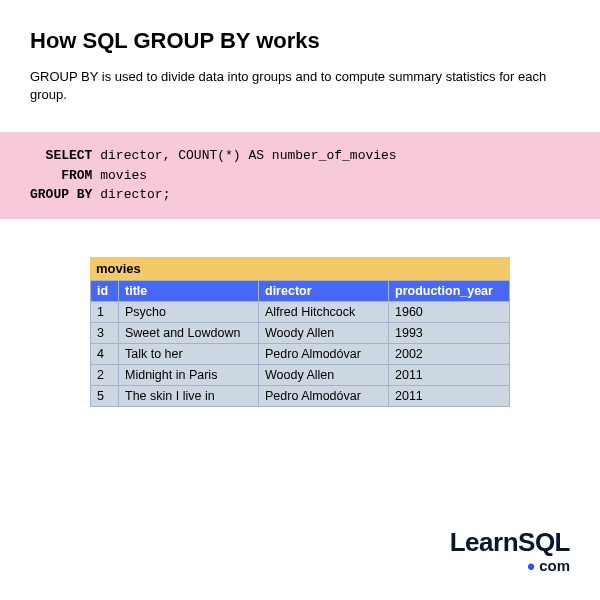  Describe the element at coordinates (544, 542) in the screenshot. I see `logo-sql: SQL` at that location.